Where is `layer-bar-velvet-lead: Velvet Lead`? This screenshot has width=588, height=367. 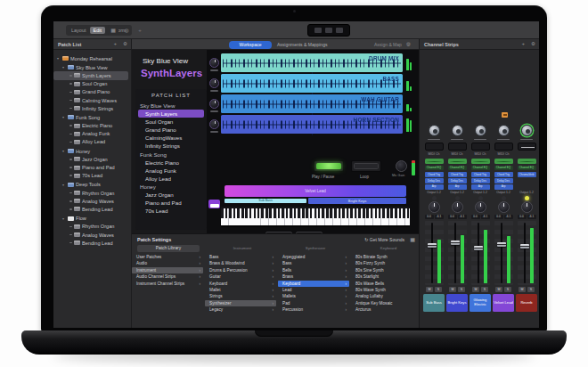
layer-bar-velvet-lead: Velvet Lead is located at coordinates (315, 191).